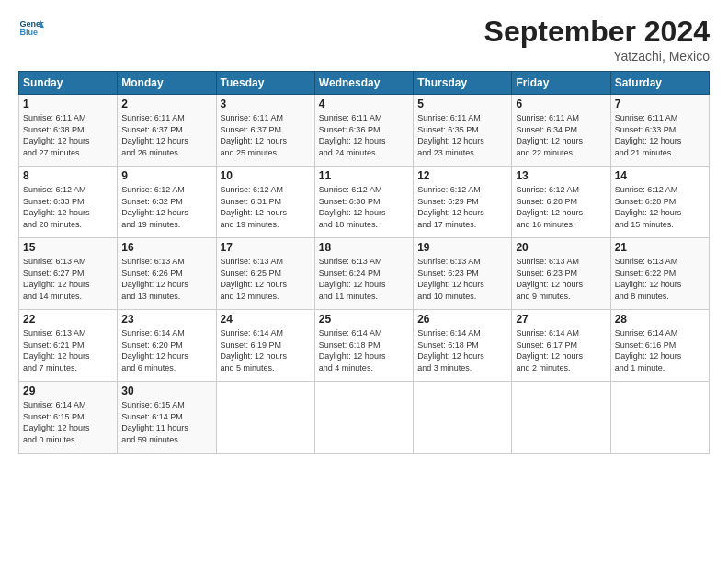  I want to click on day-info: Sunrise: 6:11 AM Sunset: 6:36 PM Dayligh…, so click(364, 135).